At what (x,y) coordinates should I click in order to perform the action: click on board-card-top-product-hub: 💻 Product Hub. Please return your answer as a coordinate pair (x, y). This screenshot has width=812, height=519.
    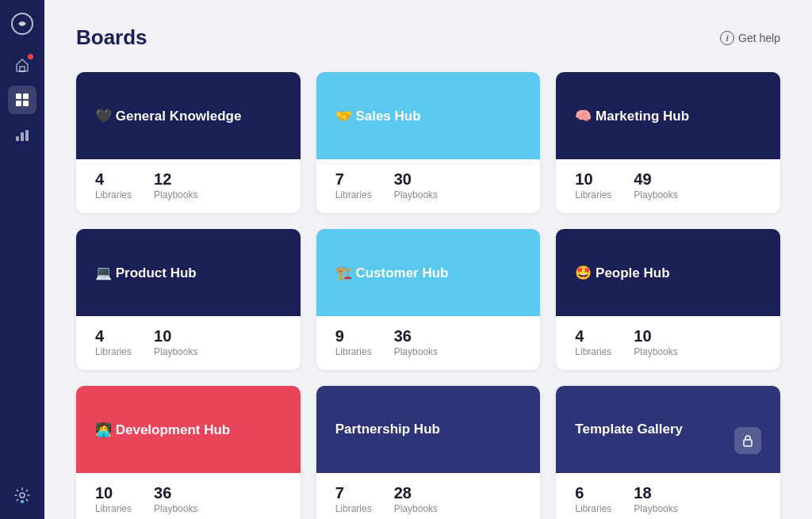
    Looking at the image, I should click on (189, 273).